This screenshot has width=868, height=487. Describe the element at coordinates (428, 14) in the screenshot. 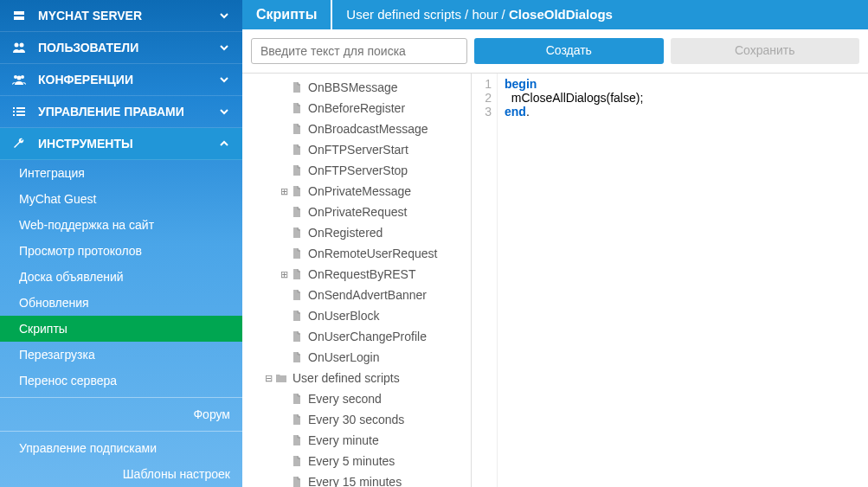

I see `path-text: User defined scripts / hour /` at that location.